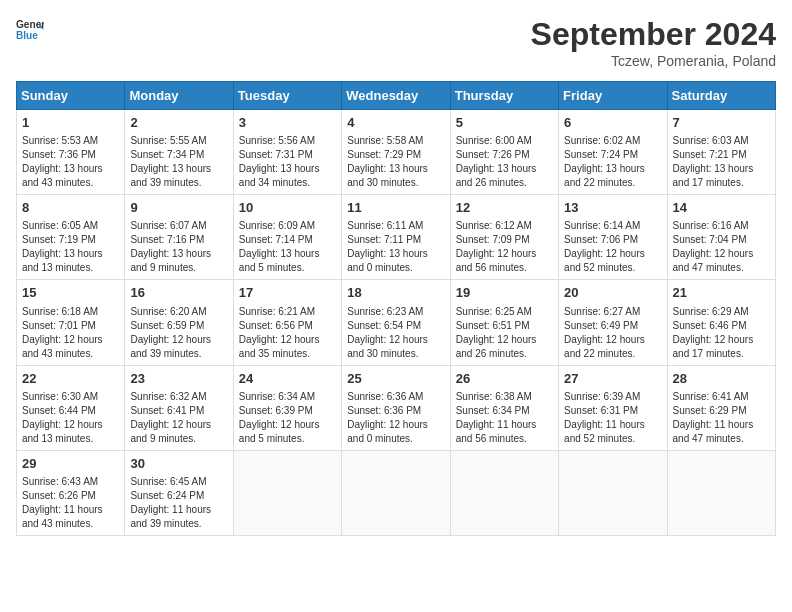 The image size is (792, 612). I want to click on day-detail: Sunrise: 6:14 AM Sunset: 7:06 PM Dayligh…, so click(612, 247).